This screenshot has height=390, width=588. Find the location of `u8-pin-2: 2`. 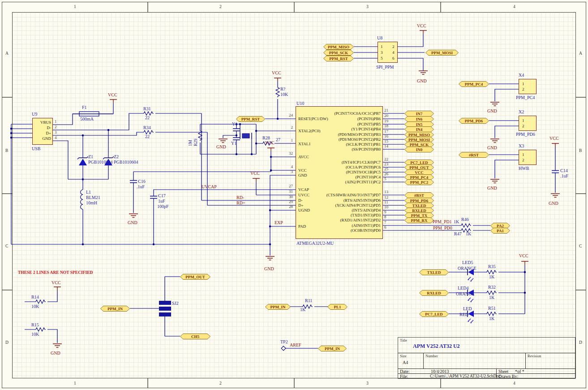

u8-pin-2: 2 is located at coordinates (393, 47).